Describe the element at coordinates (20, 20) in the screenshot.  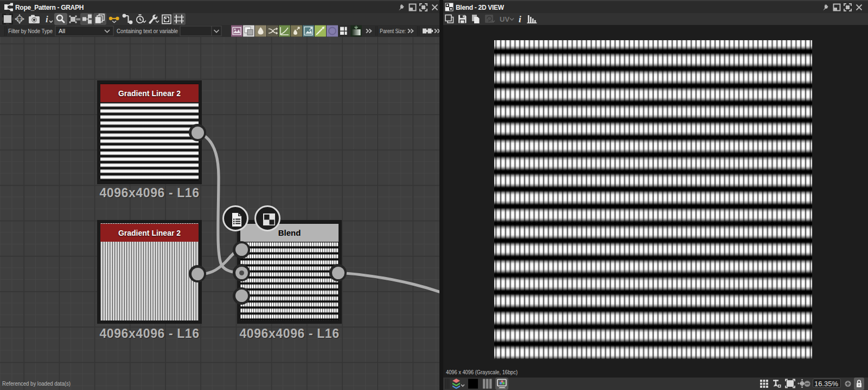
I see `svg-text: 1:1` at that location.